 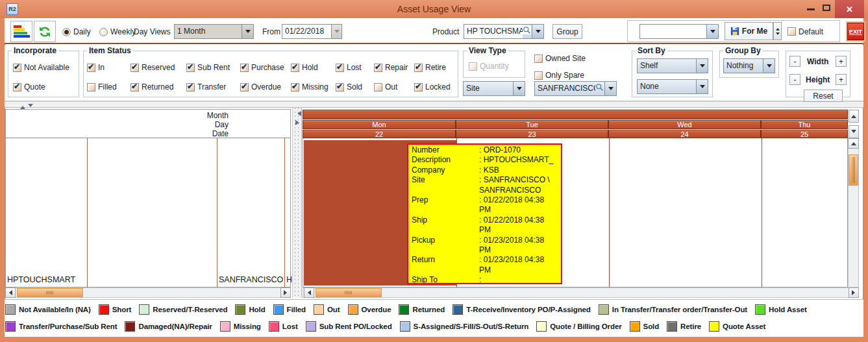 I want to click on header-scroll-up-button, so click(x=854, y=116).